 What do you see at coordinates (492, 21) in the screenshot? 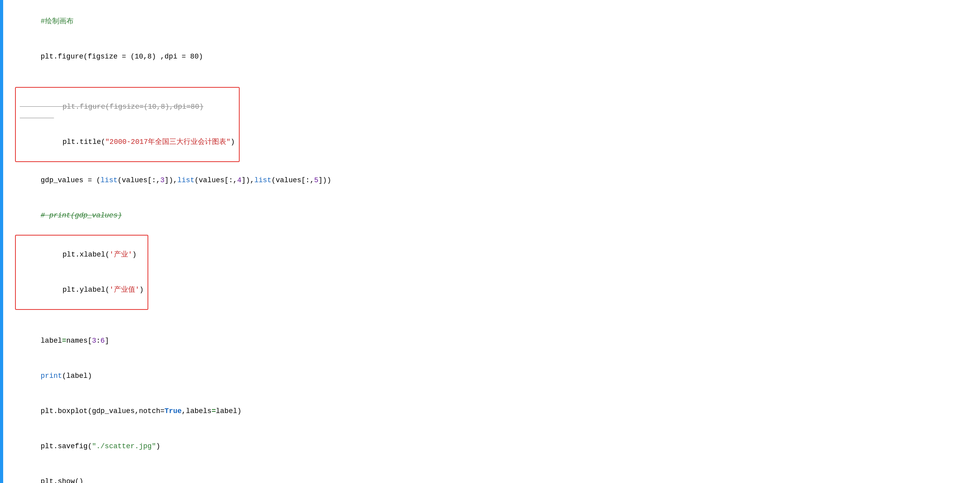
I see `comment-draw: #绘制画布` at bounding box center [492, 21].